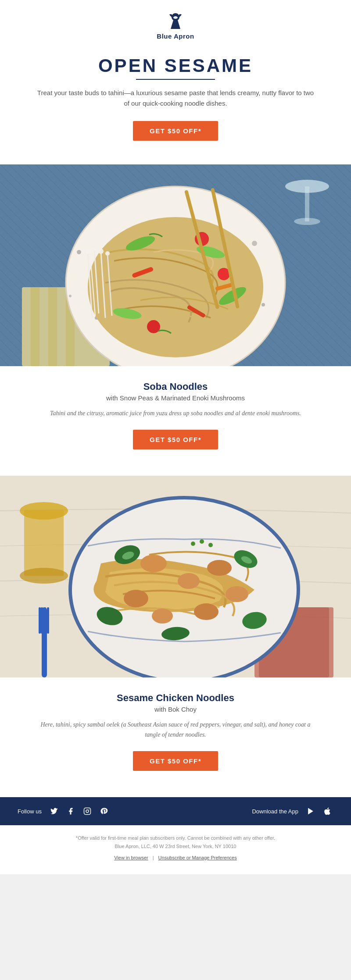  What do you see at coordinates (131, 858) in the screenshot?
I see `view-in-browser-link: View in browser` at bounding box center [131, 858].